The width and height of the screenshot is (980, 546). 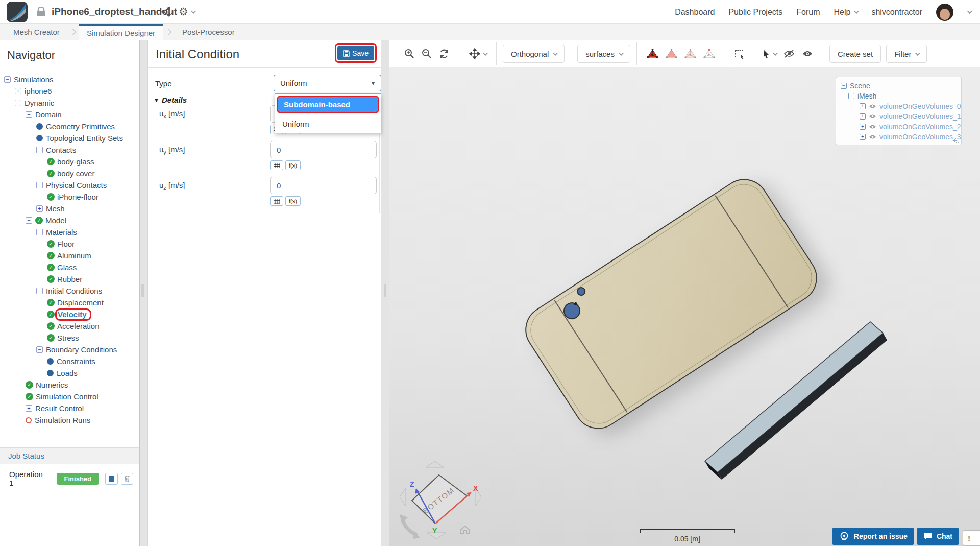 I want to click on report-issue-button: Report an issue, so click(x=873, y=536).